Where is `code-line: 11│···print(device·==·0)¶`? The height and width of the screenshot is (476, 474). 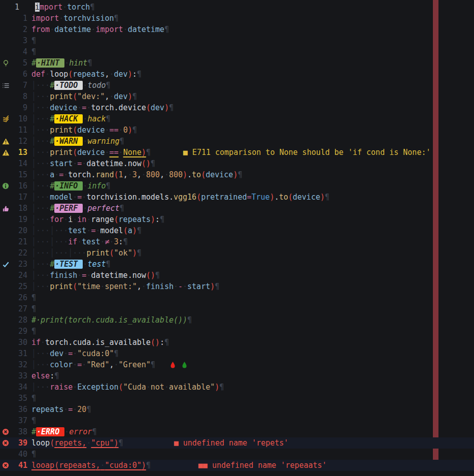
code-line: 11│···print(device·==·0)¶ is located at coordinates (237, 130).